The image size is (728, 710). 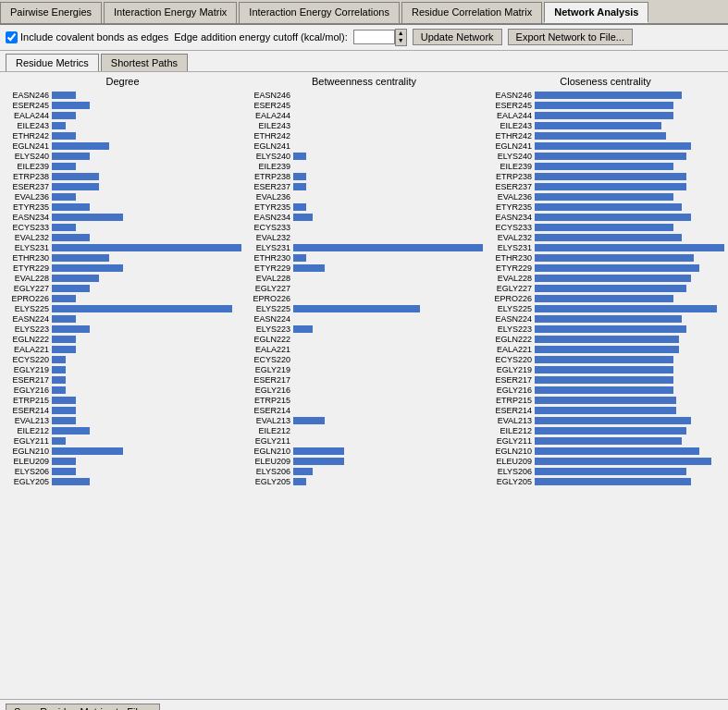 I want to click on chart-row: EASN224, so click(x=364, y=319).